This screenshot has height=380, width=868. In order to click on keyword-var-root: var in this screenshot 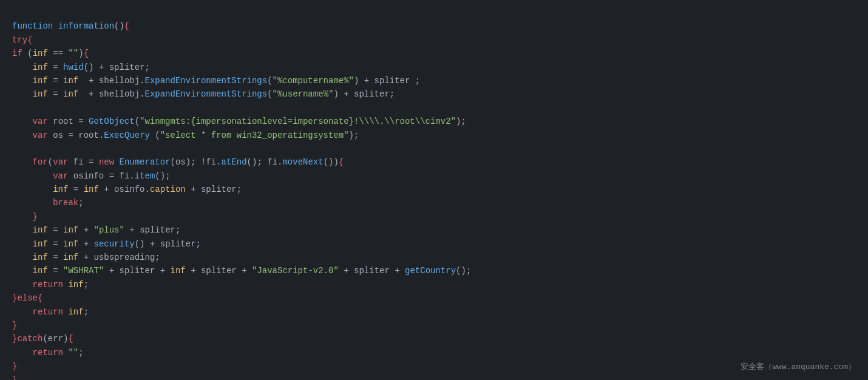, I will do `click(40, 121)`.